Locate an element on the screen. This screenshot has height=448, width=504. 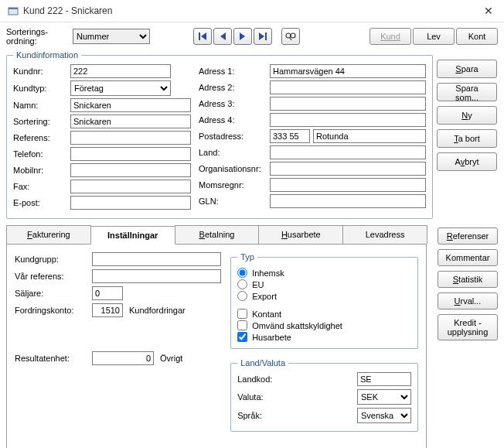
tab-fakturering: Fakturering is located at coordinates (49, 234).